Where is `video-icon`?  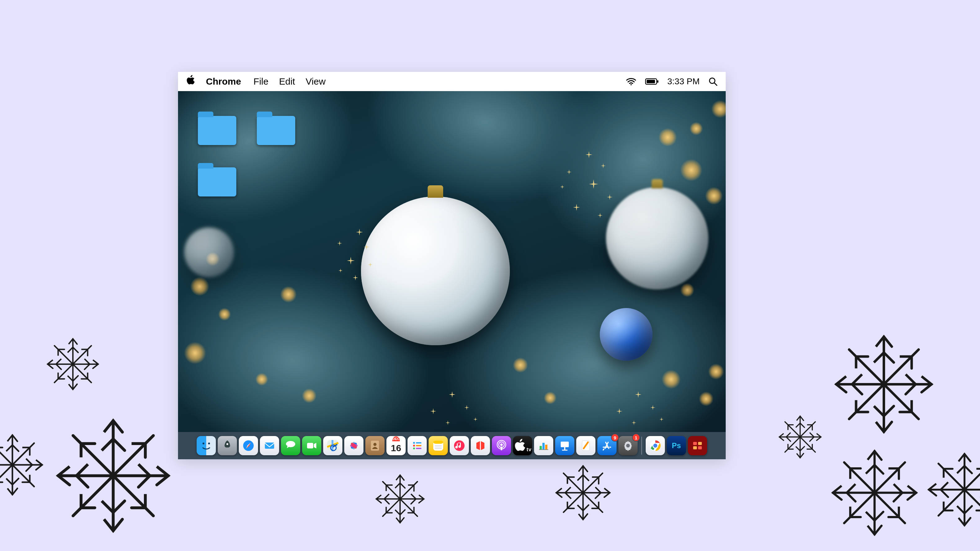 video-icon is located at coordinates (312, 446).